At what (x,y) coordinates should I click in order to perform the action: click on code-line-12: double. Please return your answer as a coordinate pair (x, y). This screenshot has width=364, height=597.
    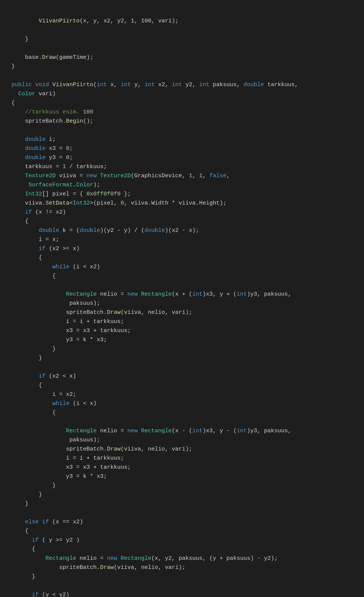
    Looking at the image, I should click on (28, 158).